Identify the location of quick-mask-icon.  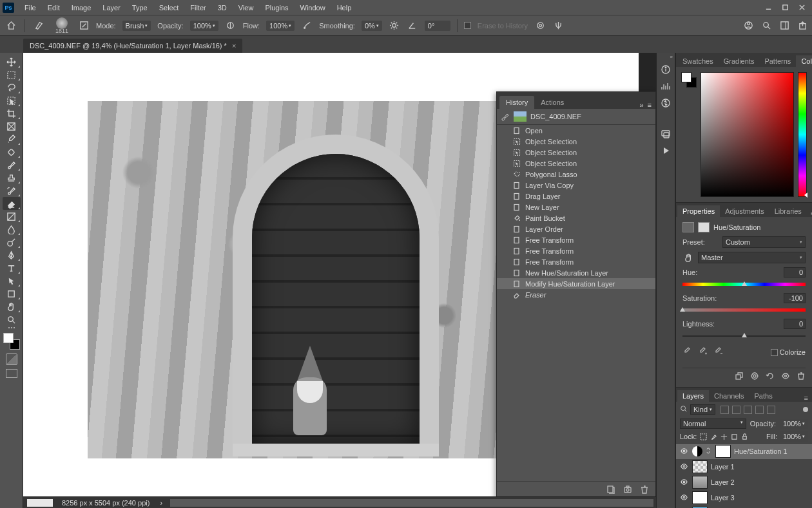
(12, 359).